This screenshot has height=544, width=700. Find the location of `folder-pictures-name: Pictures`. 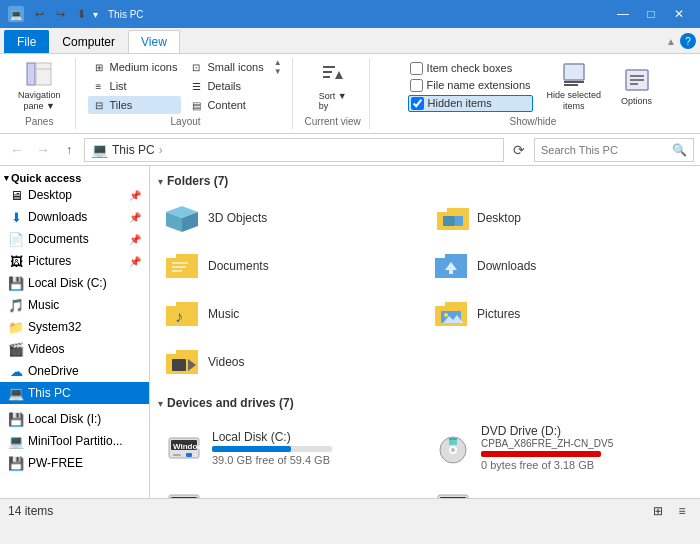

folder-pictures-name: Pictures is located at coordinates (498, 314).